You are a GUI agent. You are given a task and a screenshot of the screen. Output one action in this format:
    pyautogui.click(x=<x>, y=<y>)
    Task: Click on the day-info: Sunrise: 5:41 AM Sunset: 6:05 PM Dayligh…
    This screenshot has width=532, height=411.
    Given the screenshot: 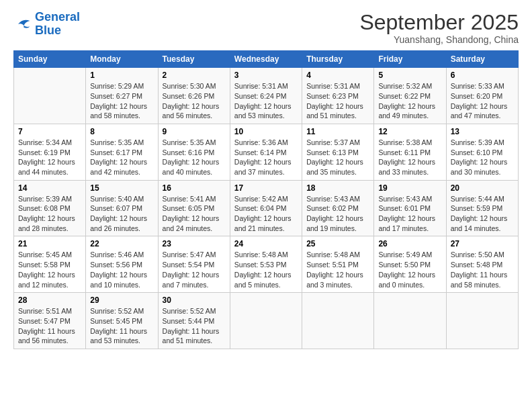 What is the action you would take?
    pyautogui.click(x=194, y=214)
    